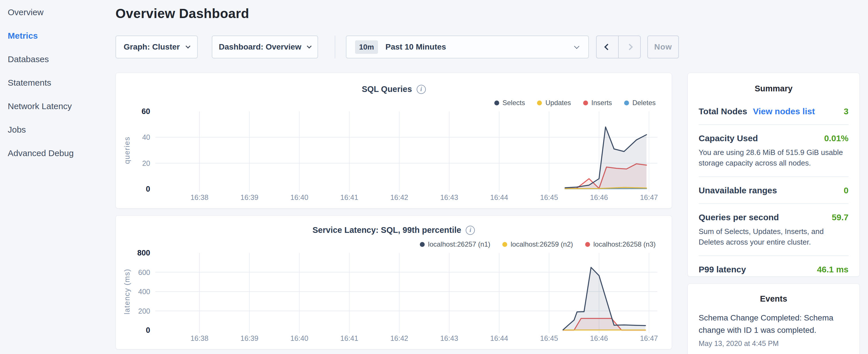  Describe the element at coordinates (335, 47) in the screenshot. I see `controls-divider` at that location.